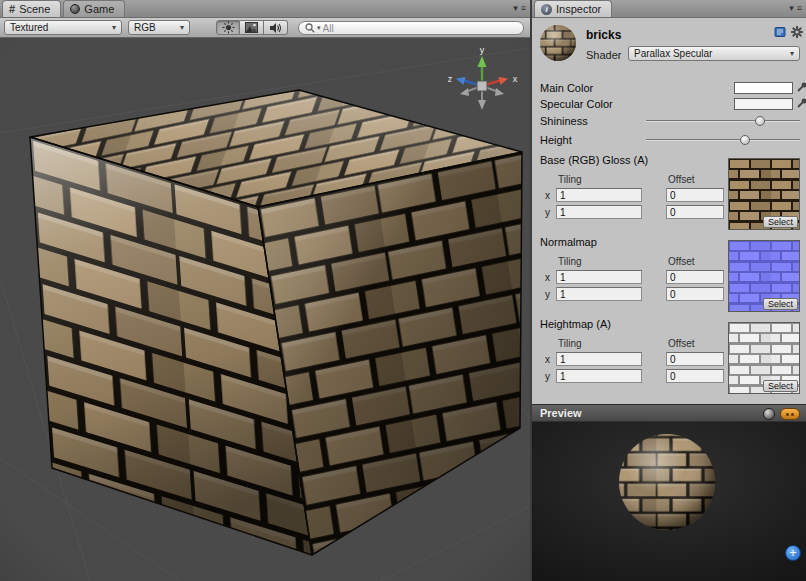 The width and height of the screenshot is (806, 581). I want to click on specular-color-swatch, so click(764, 104).